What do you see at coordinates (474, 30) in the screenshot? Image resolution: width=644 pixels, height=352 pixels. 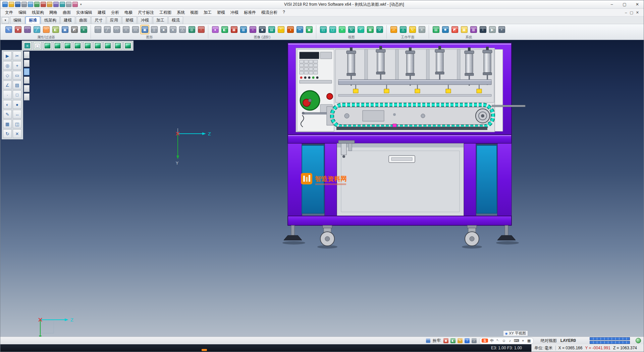 I see `database-icon: ▥` at bounding box center [474, 30].